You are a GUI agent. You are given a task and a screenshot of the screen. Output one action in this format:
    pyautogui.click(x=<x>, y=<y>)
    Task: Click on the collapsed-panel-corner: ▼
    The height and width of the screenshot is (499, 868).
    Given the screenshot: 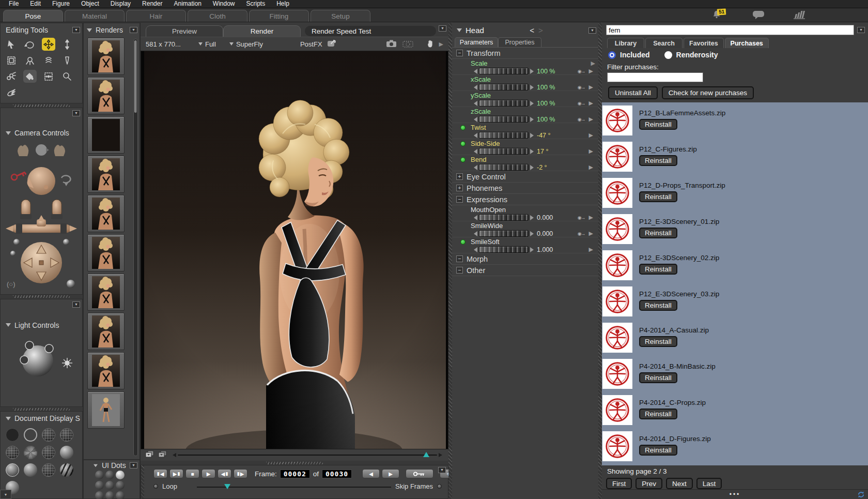 What is the action you would take?
    pyautogui.click(x=6, y=494)
    